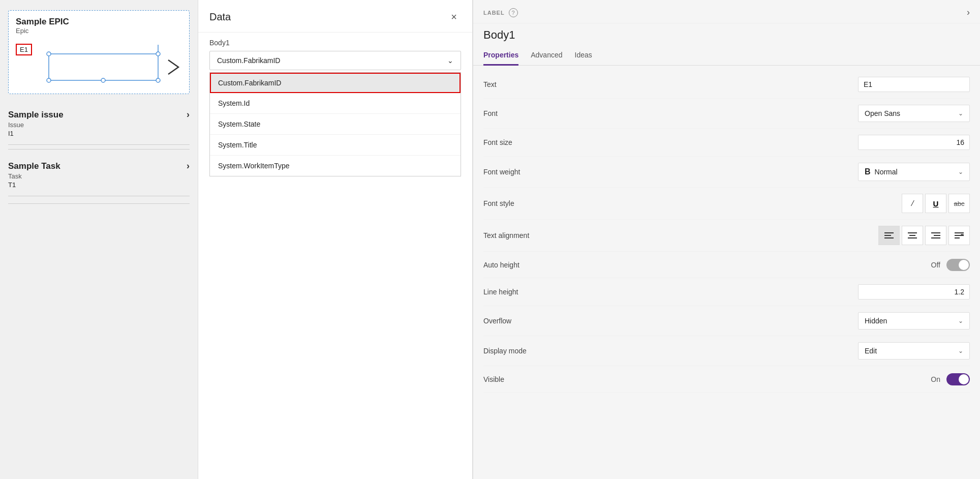 The image size is (980, 479). Describe the element at coordinates (250, 83) in the screenshot. I see `dropdown-item-fabrikam-label: Custom.FabrikamID` at that location.